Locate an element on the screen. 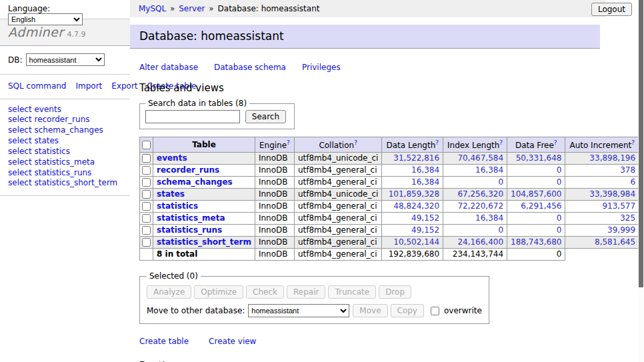  page-title: Database: homeassistant is located at coordinates (365, 37).